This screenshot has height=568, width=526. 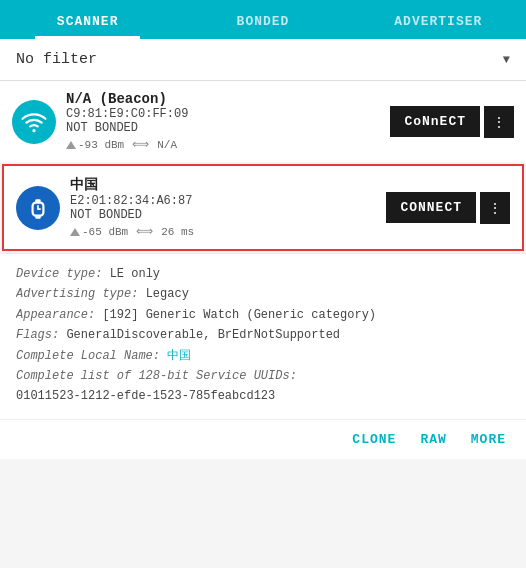 I want to click on uuid-label: Complete list of 128-bit Service UUIDs:, so click(x=156, y=376).